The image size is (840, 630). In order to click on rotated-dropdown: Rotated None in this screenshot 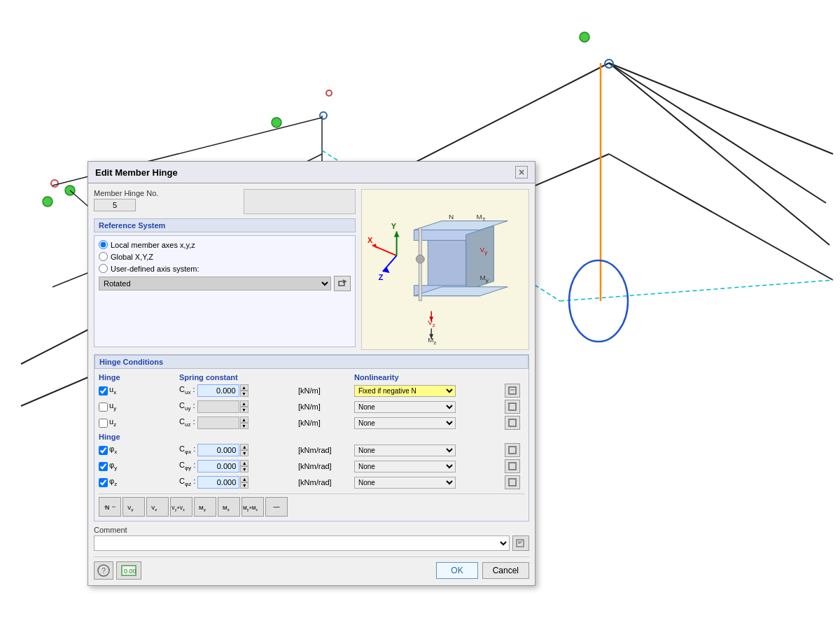, I will do `click(215, 284)`.